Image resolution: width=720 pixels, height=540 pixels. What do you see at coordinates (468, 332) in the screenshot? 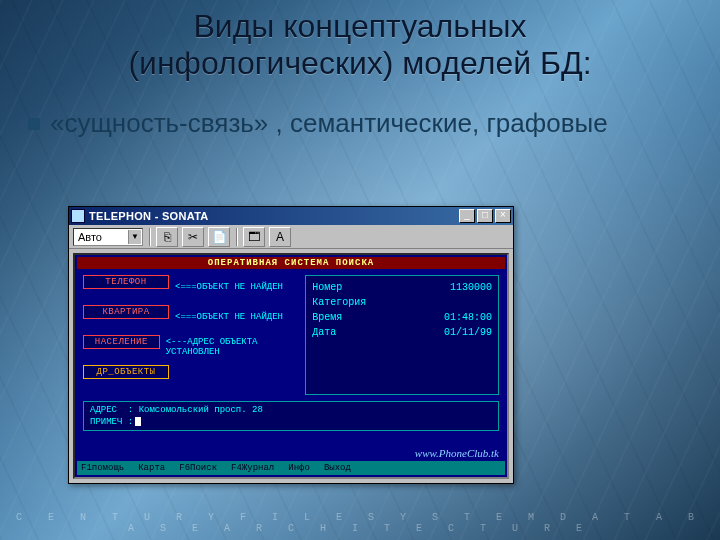
I see `info-val-date: 01/11/99` at bounding box center [468, 332].